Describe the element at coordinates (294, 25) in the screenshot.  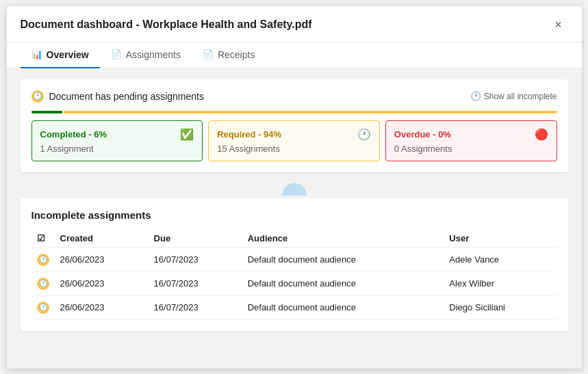
I see `dialog-header: Document dashboard - Workplace Health an…` at that location.